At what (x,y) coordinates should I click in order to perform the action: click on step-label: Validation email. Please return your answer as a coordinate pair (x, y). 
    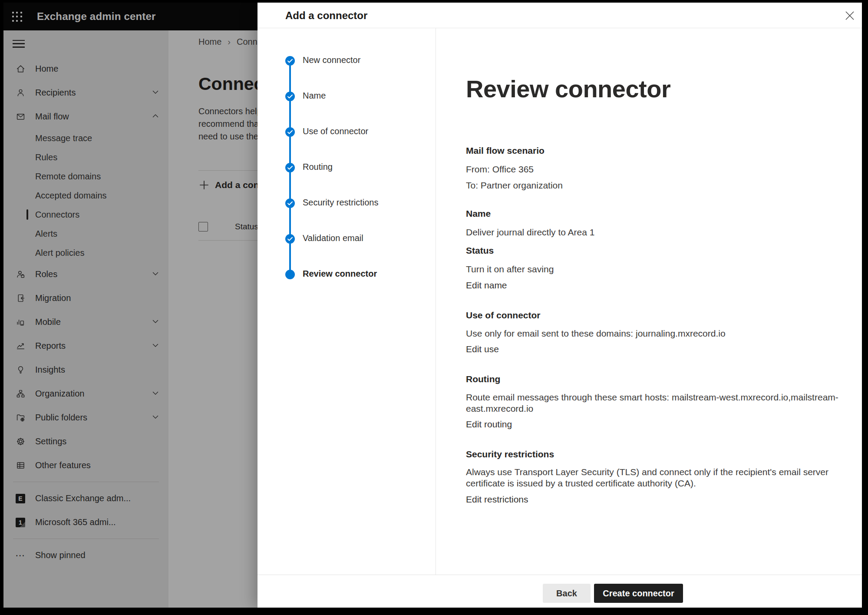
    Looking at the image, I should click on (333, 238).